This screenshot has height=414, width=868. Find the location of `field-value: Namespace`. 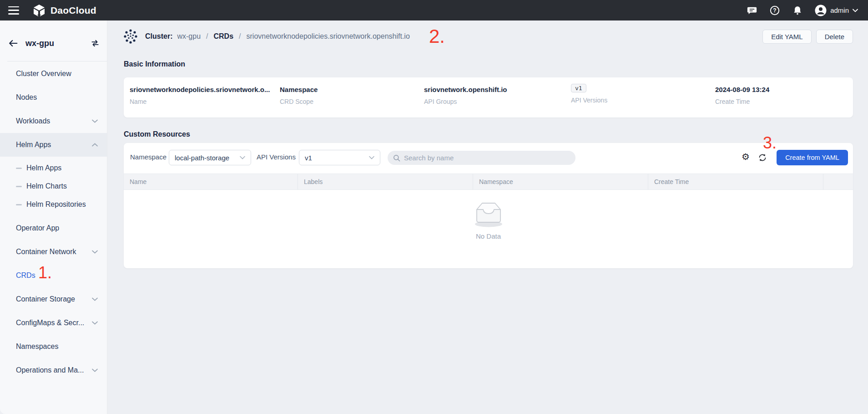

field-value: Namespace is located at coordinates (298, 89).